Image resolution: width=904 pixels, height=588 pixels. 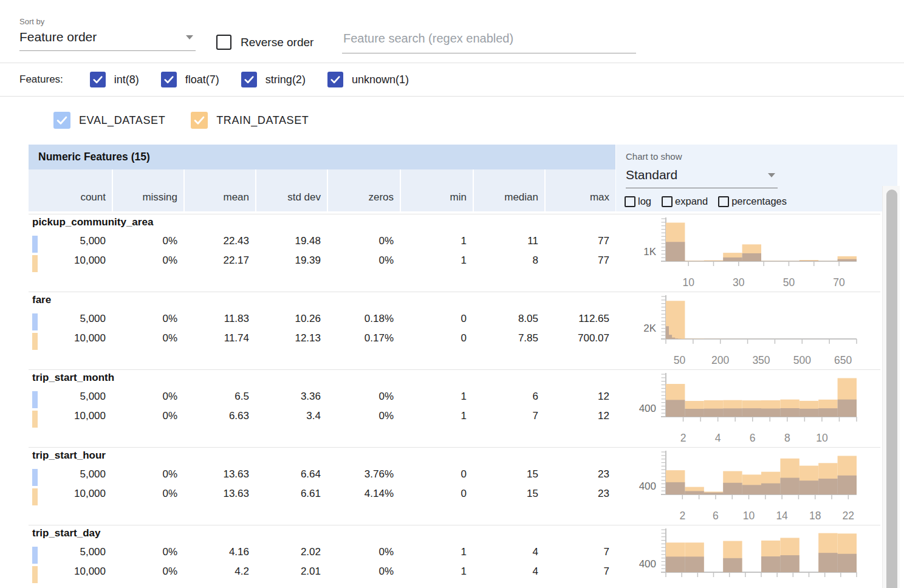 What do you see at coordinates (691, 202) in the screenshot?
I see `chart-option-label: expand` at bounding box center [691, 202].